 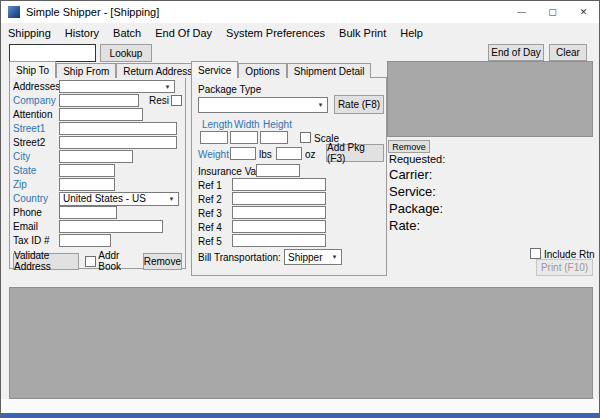 What do you see at coordinates (127, 33) in the screenshot?
I see `menu-batch: Batch` at bounding box center [127, 33].